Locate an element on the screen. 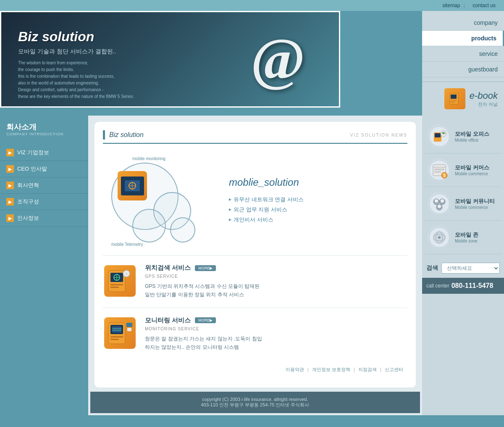  diagram-label-top: mobile monitoring is located at coordinates (149, 159).